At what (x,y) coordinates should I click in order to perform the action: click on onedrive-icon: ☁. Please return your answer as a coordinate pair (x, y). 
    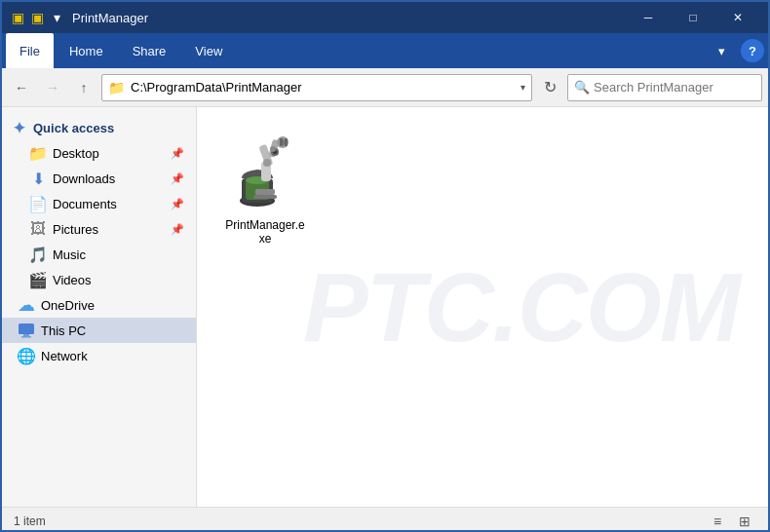
    Looking at the image, I should click on (26, 305).